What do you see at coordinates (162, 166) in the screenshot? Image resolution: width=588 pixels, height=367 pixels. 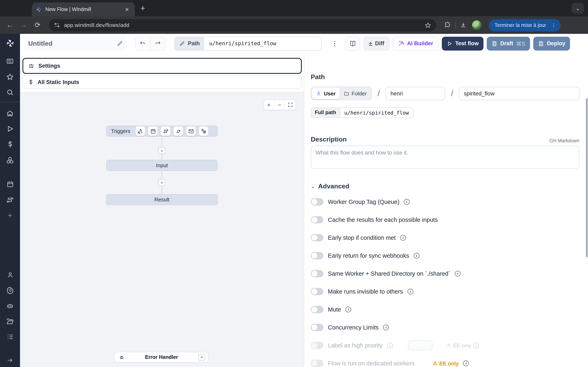 I see `input-node: Input` at bounding box center [162, 166].